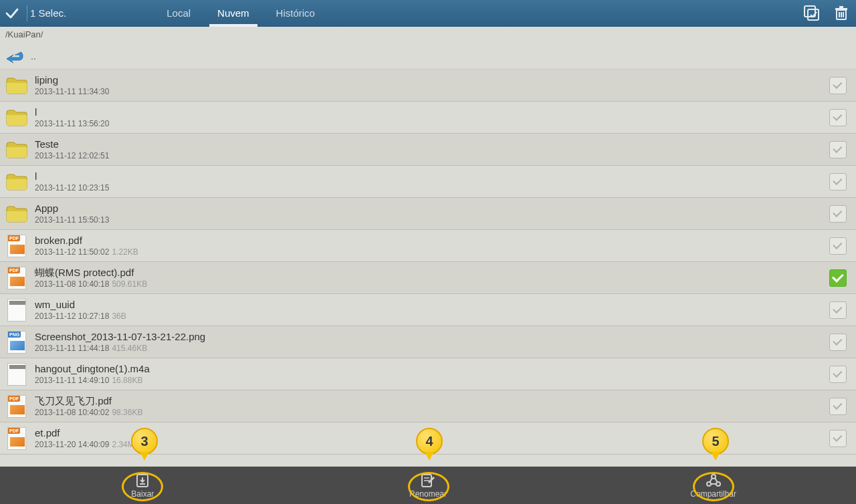 This screenshot has width=856, height=504. I want to click on rename-icon, so click(428, 481).